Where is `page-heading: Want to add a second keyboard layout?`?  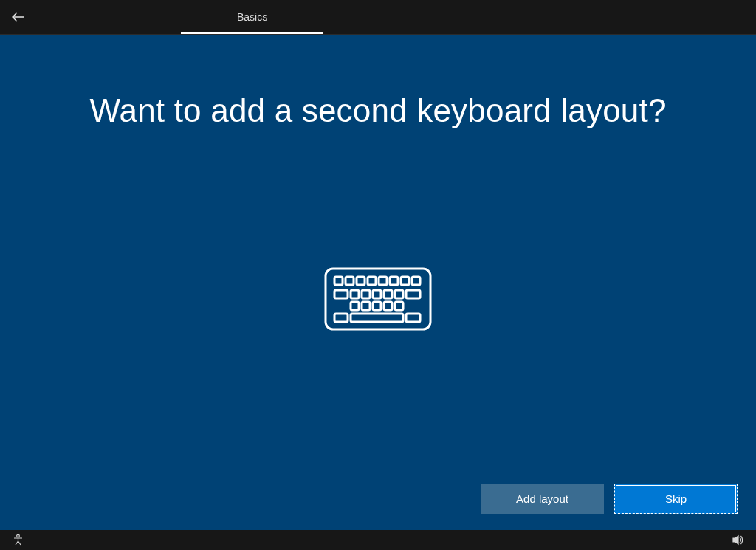 page-heading: Want to add a second keyboard layout? is located at coordinates (378, 111).